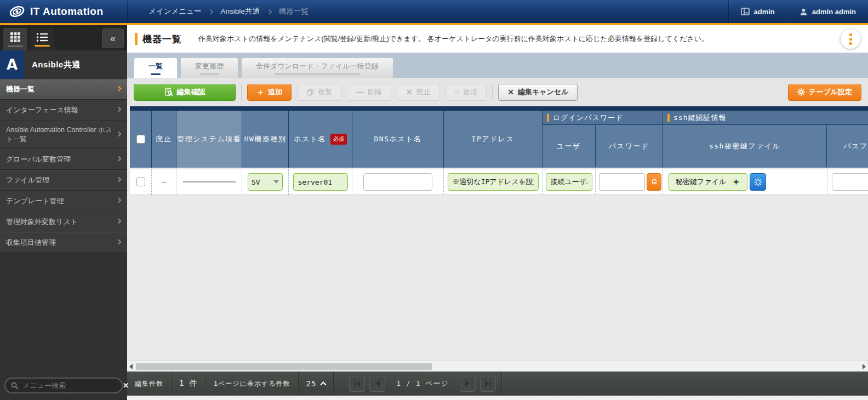  What do you see at coordinates (758, 182) in the screenshot?
I see `spinner-icon` at bounding box center [758, 182].